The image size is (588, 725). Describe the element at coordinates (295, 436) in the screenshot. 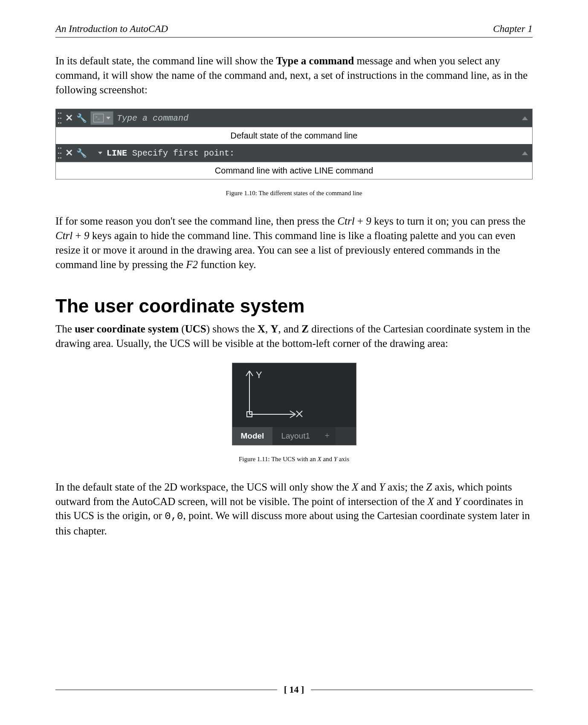

I see `tab-layout1: Layout1` at that location.